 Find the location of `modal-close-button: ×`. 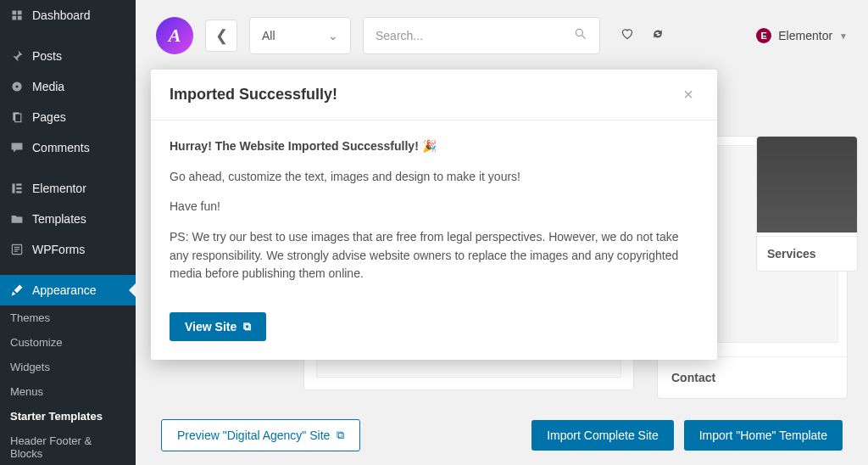

modal-close-button: × is located at coordinates (688, 95).